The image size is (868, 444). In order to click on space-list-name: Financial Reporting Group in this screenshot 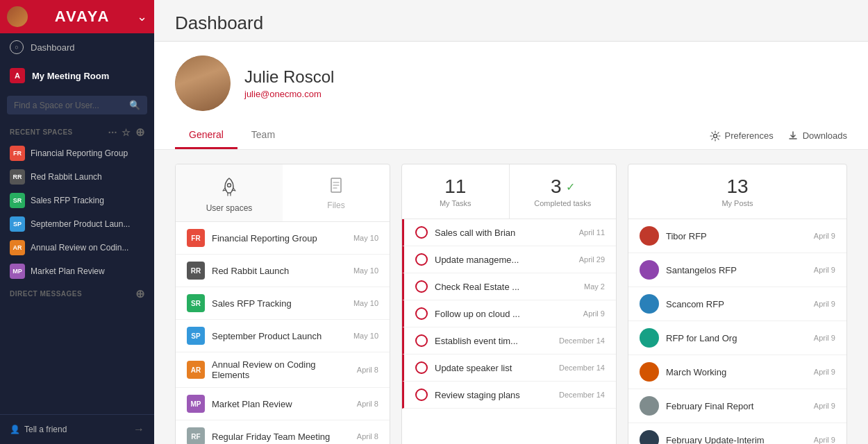, I will do `click(279, 239)`.